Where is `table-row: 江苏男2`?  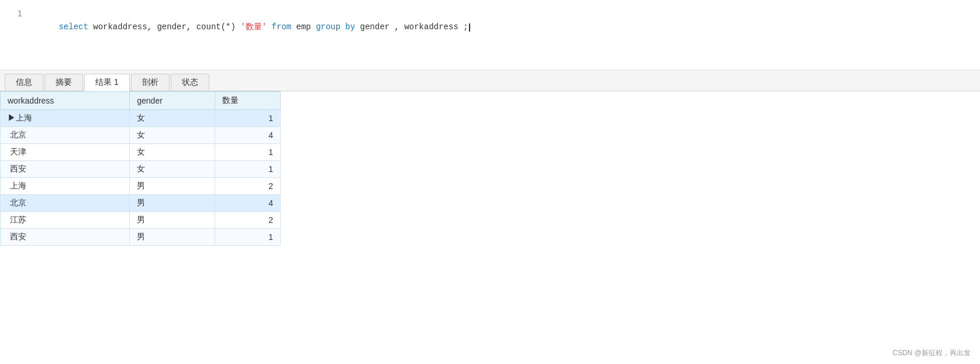
table-row: 江苏男2 is located at coordinates (140, 220).